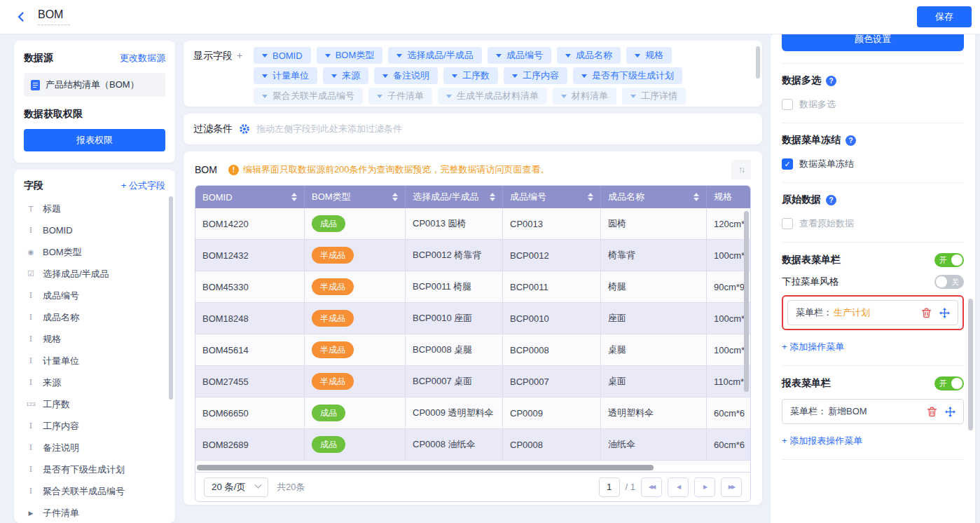  Describe the element at coordinates (282, 55) in the screenshot. I see `display-field-chip: BOMID` at that location.